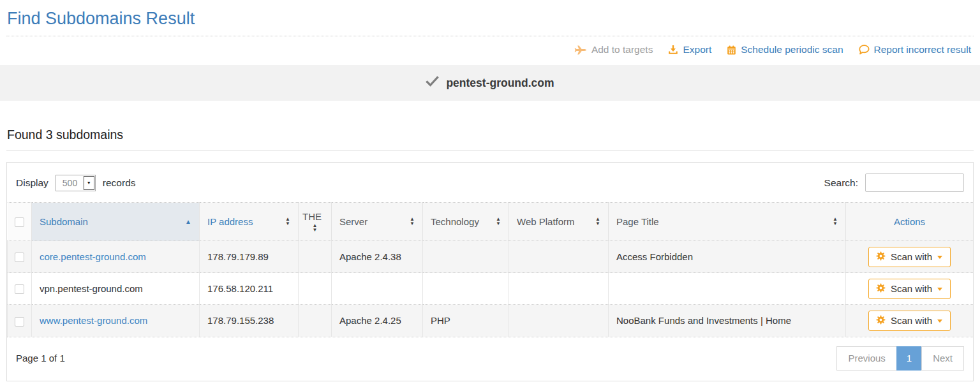  I want to click on page-title-header-label: Page Title, so click(638, 222).